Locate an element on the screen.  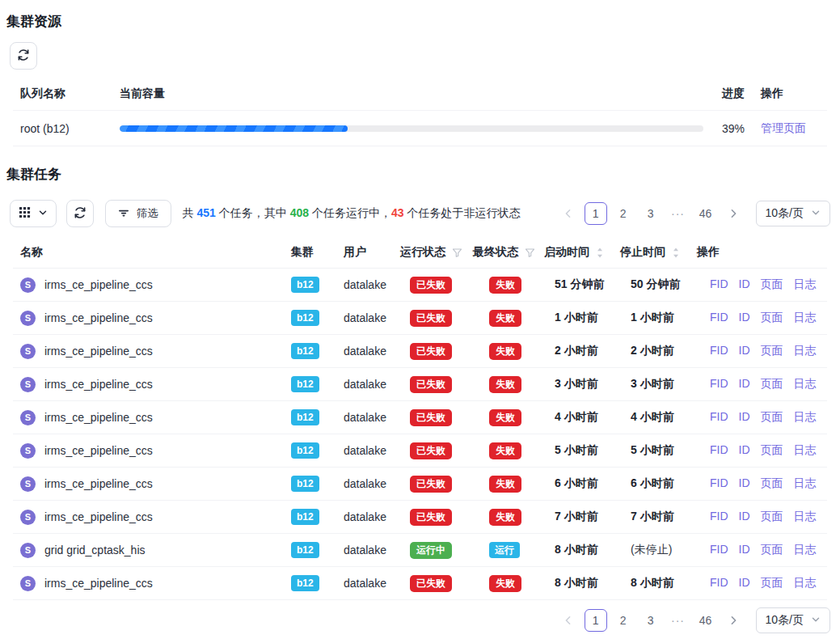
stop-time-cell: 1 小时前 is located at coordinates (658, 318).